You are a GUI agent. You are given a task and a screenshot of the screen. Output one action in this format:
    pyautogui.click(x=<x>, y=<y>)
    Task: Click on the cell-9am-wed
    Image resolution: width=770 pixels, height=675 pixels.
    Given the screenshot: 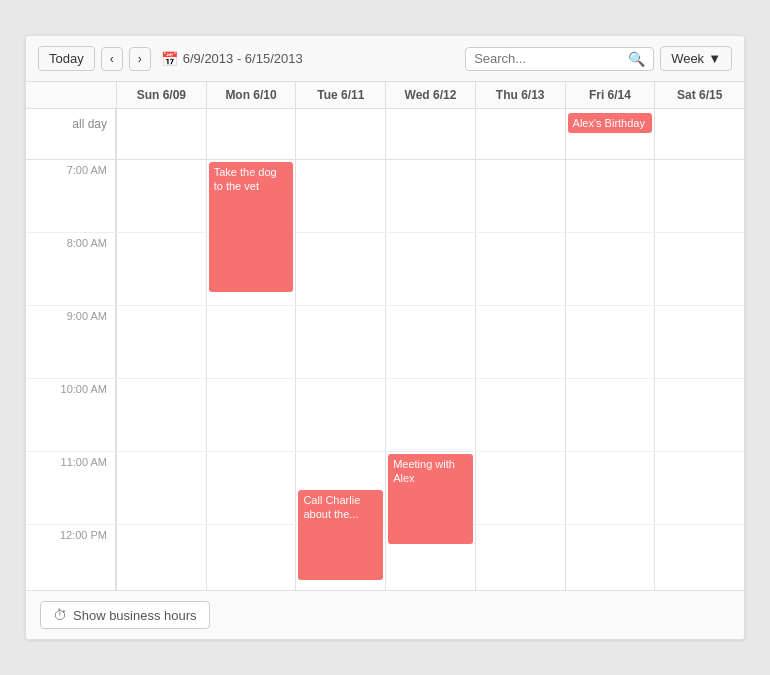 What is the action you would take?
    pyautogui.click(x=430, y=342)
    